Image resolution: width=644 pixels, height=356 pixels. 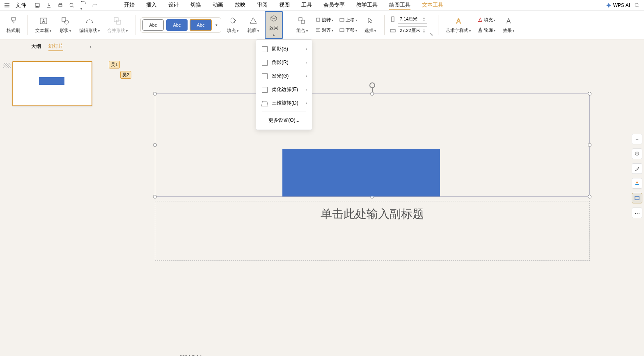 What do you see at coordinates (44, 21) in the screenshot?
I see `textbox-icon: A` at bounding box center [44, 21].